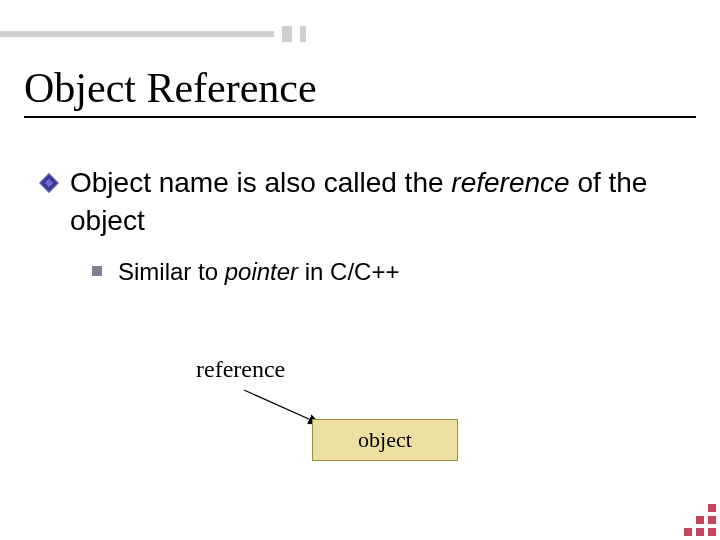  I want to click on corner-decoration-icon, so click(694, 514).